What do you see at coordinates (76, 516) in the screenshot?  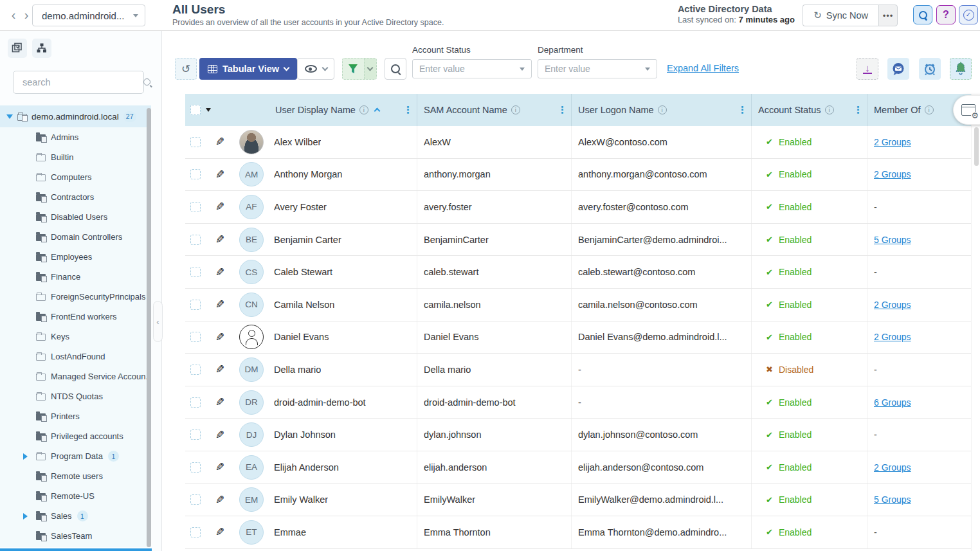 I see `sidebar-tree-item: Sales 1` at bounding box center [76, 516].